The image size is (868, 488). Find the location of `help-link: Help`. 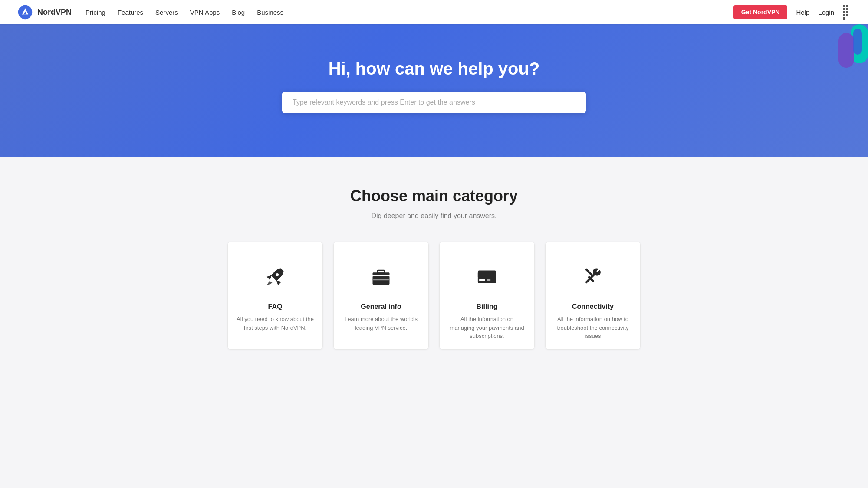

help-link: Help is located at coordinates (803, 12).